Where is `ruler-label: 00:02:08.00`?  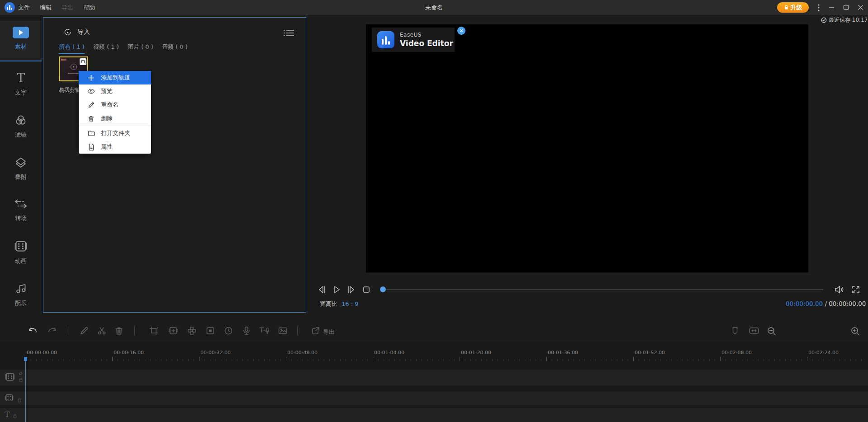
ruler-label: 00:02:08.00 is located at coordinates (736, 352).